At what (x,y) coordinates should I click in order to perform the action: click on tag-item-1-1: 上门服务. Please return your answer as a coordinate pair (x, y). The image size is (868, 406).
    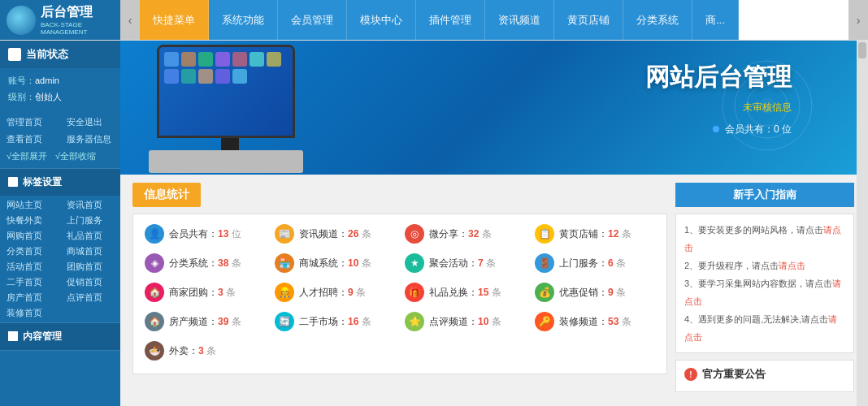
    Looking at the image, I should click on (90, 221).